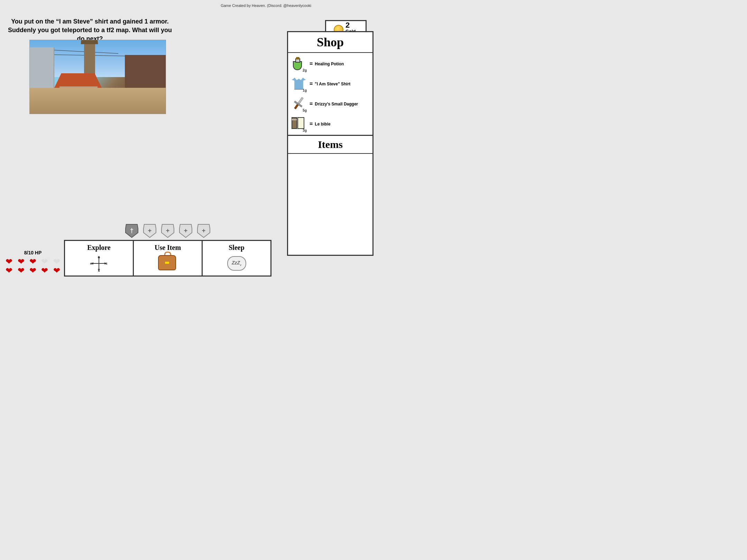 The image size is (747, 560). Describe the element at coordinates (305, 111) in the screenshot. I see `dagger-price: 5g` at that location.